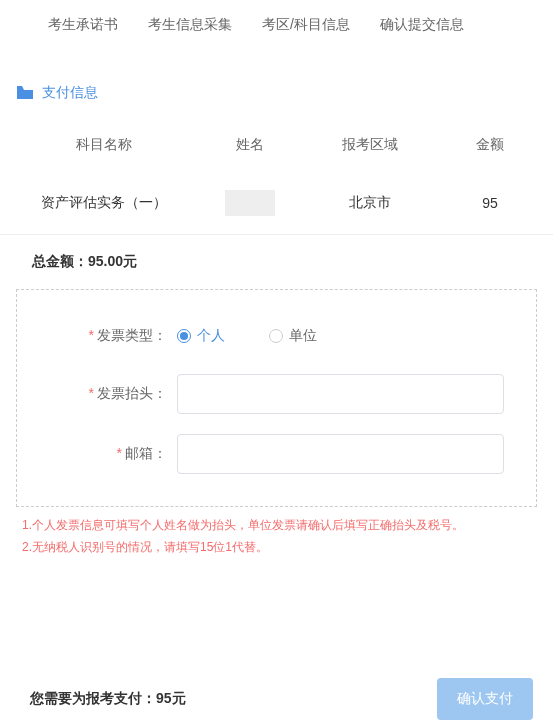  What do you see at coordinates (276, 84) in the screenshot?
I see `section-header: 支付信息` at bounding box center [276, 84].